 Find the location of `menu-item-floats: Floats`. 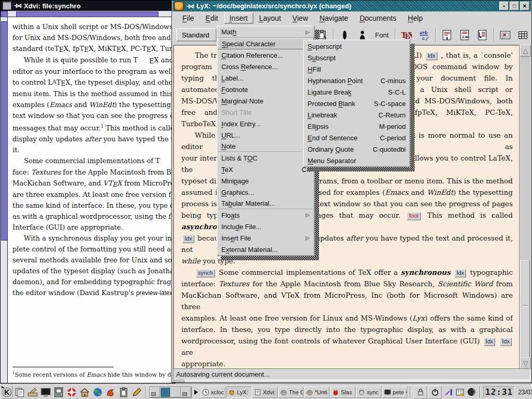

menu-item-floats: Floats is located at coordinates (266, 215).